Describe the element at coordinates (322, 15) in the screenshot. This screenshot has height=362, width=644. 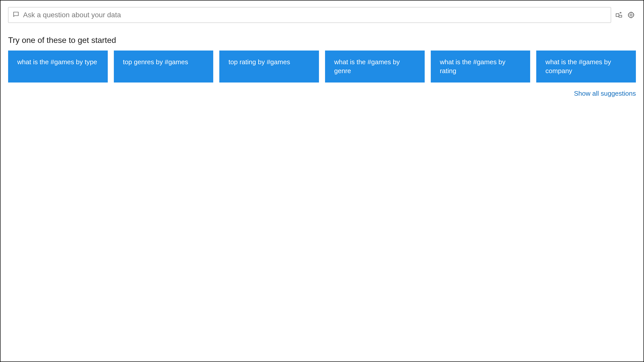
I see `search-row` at that location.